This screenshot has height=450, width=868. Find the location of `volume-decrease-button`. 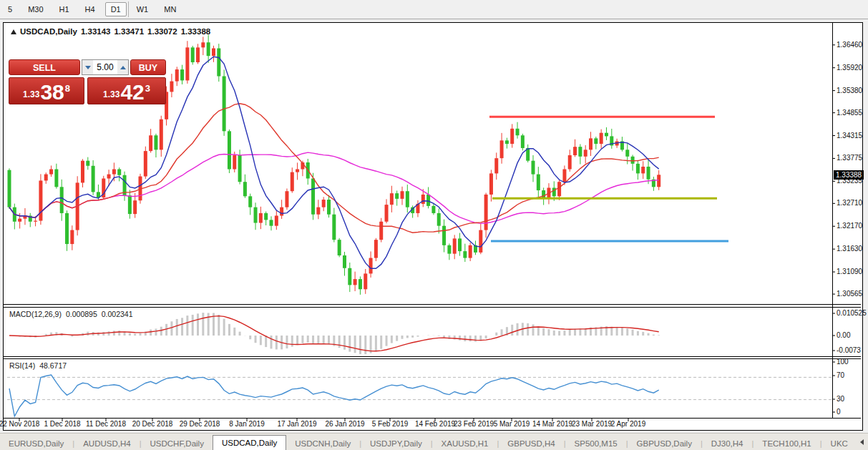

volume-decrease-button is located at coordinates (87, 67).